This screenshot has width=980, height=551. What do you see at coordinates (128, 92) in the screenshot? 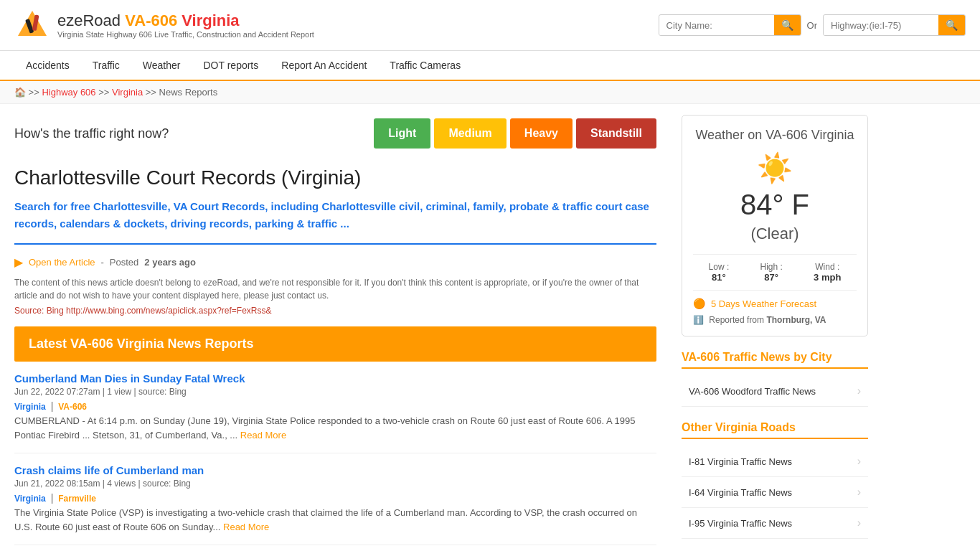
I see `breadcrumb-virginia: Virginia` at bounding box center [128, 92].